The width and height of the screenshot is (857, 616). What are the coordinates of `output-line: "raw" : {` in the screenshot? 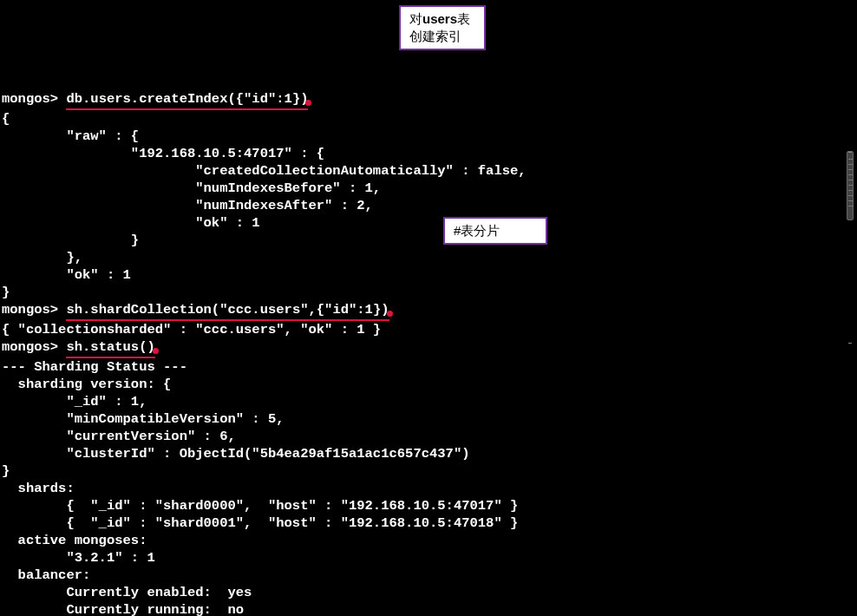 It's located at (70, 136).